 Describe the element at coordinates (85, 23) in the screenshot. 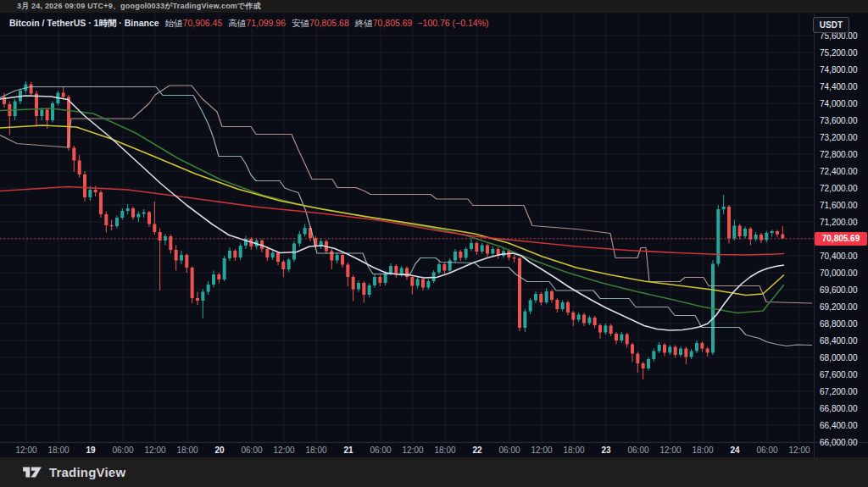

I see `symbol-title: Bitcoin / TetherUS · 1時間 · Binance` at that location.